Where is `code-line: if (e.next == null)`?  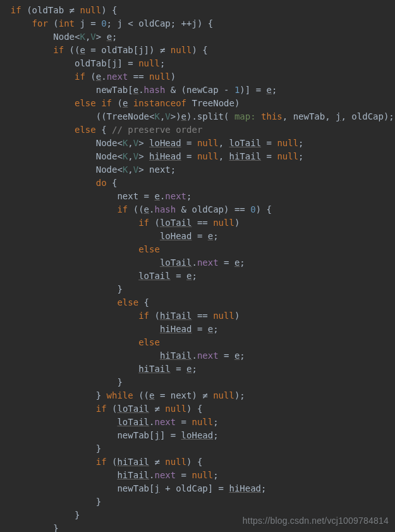
code-line: if (e.next == null) is located at coordinates (88, 77).